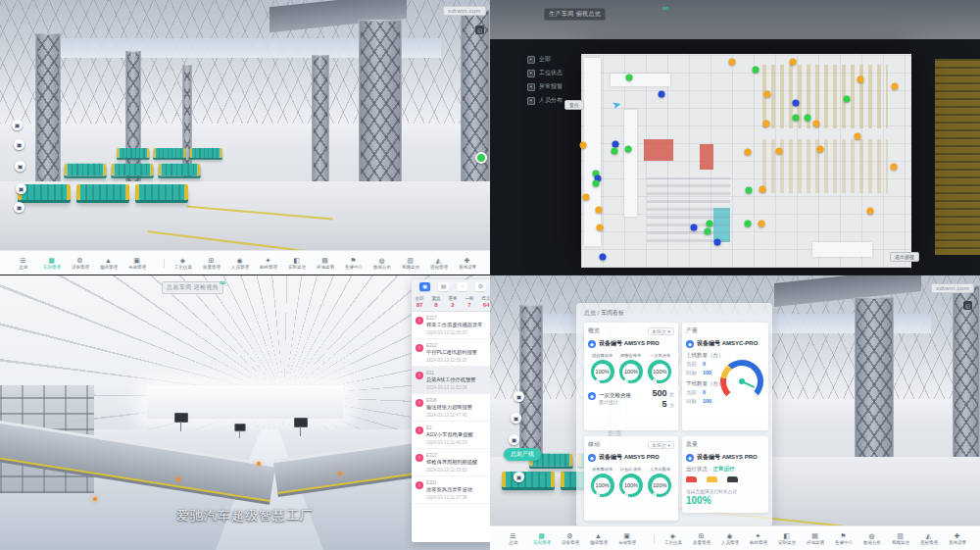 This screenshot has height=550, width=980. Describe the element at coordinates (451, 490) in the screenshot. I see `alarm-list-item: ! E301 涂装室风压异常波动 2024-03-13 11:27:36` at that location.